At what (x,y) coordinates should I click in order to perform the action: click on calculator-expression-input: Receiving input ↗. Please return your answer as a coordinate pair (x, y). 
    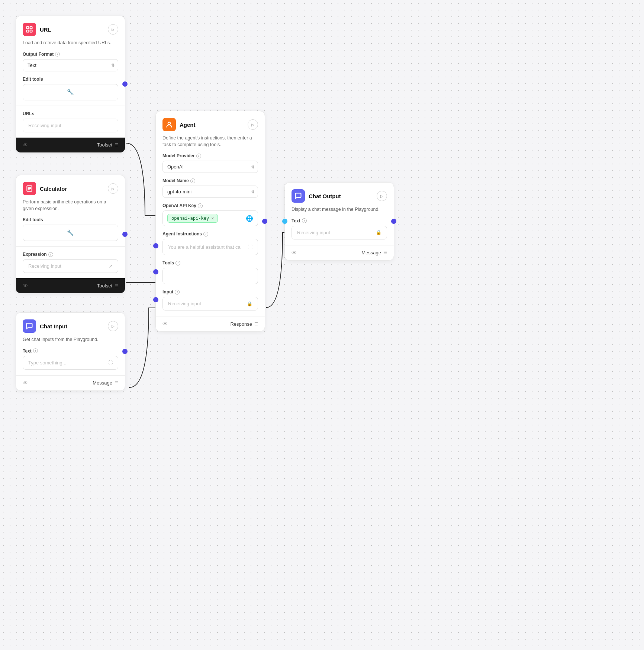
    Looking at the image, I should click on (71, 266).